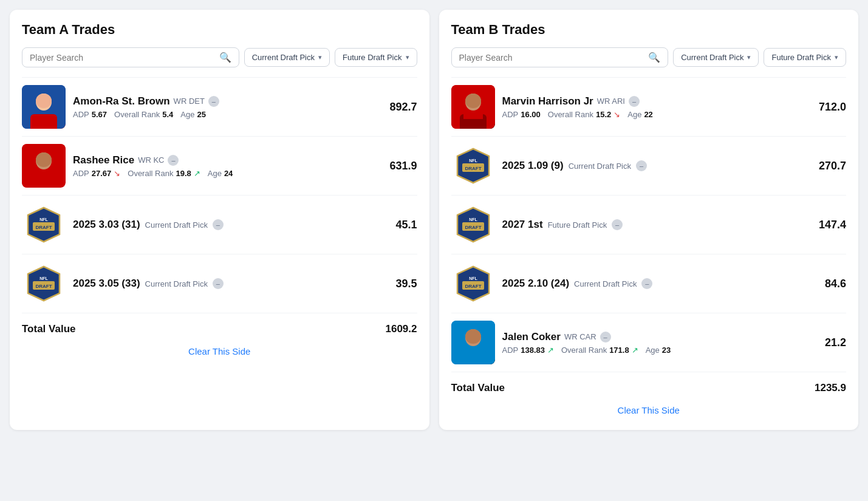 This screenshot has width=868, height=501. What do you see at coordinates (220, 107) in the screenshot?
I see `player-row-amon: Amon-Ra St. Brown WR DET – ADP 5.67 Over…` at bounding box center [220, 107].